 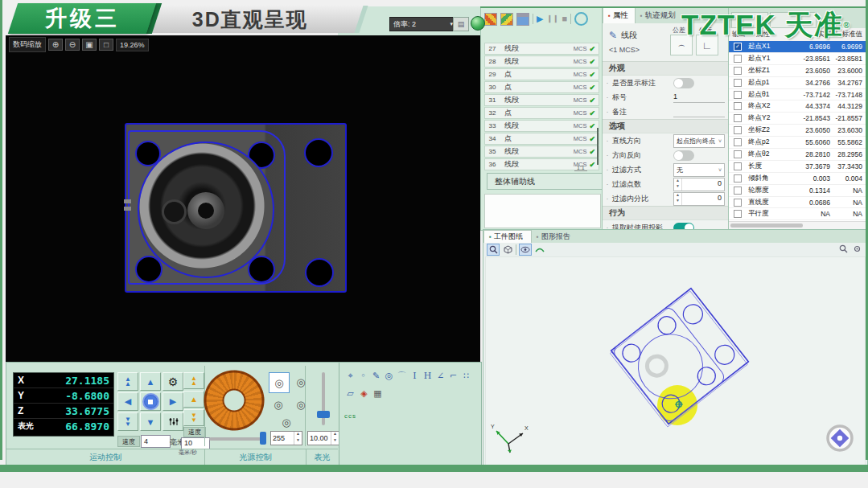 What do you see at coordinates (798, 191) in the screenshot?
I see `result-row: 轮廓度0.1314NA` at bounding box center [798, 191].